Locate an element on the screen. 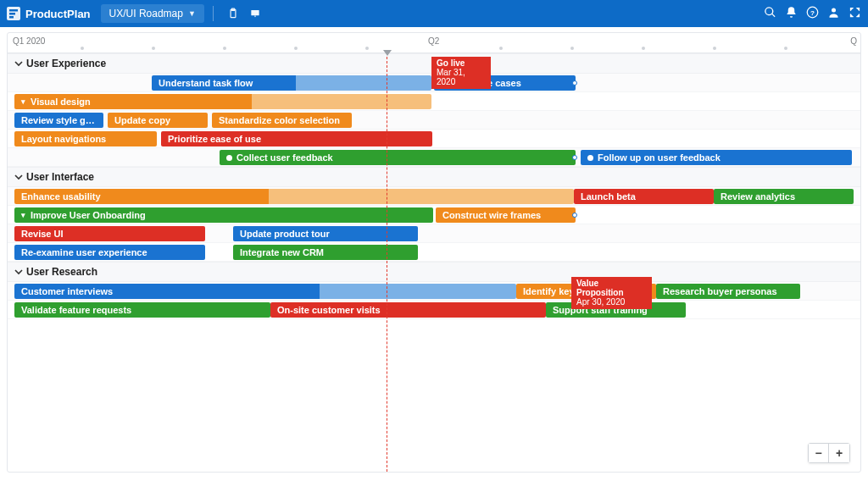 The width and height of the screenshot is (868, 481). roadmap-bar: Update copy is located at coordinates (158, 120).